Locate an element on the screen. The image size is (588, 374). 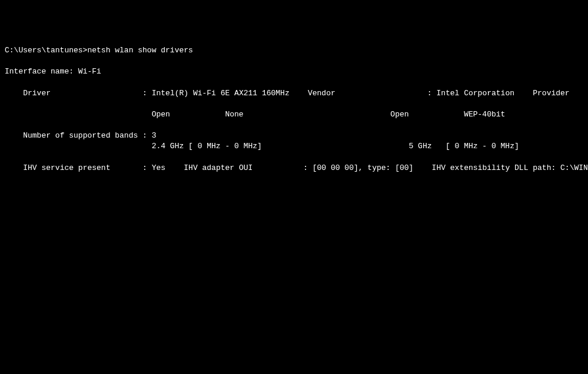
band-list: 2.4 GHz [ 0 MHz - 0 MHz] 5 GHz [ 0 MHz -… is located at coordinates (294, 146).